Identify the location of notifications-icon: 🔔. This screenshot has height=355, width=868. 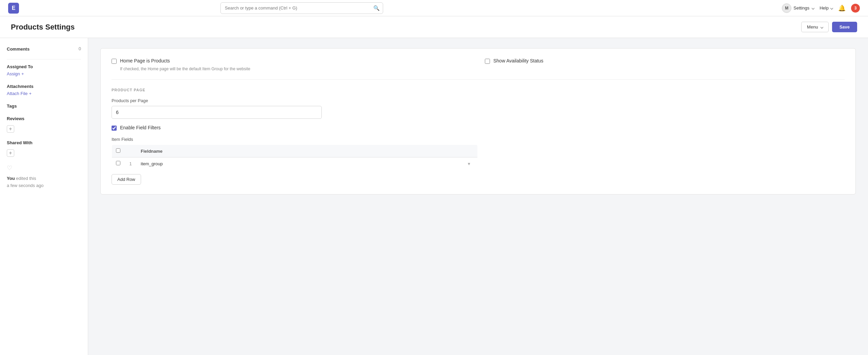
(842, 8).